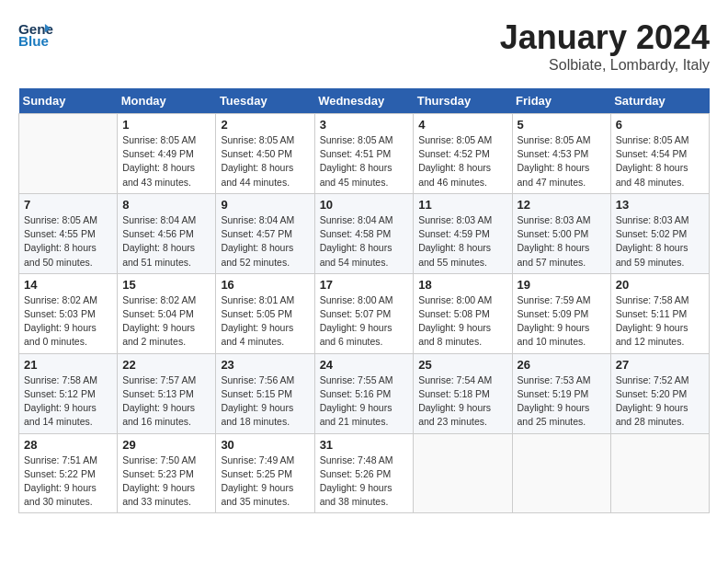 The width and height of the screenshot is (728, 563). Describe the element at coordinates (167, 394) in the screenshot. I see `calendar-cell: 22Sunrise: 7:57 AMSunset: 5:13 PMDayligh…` at that location.